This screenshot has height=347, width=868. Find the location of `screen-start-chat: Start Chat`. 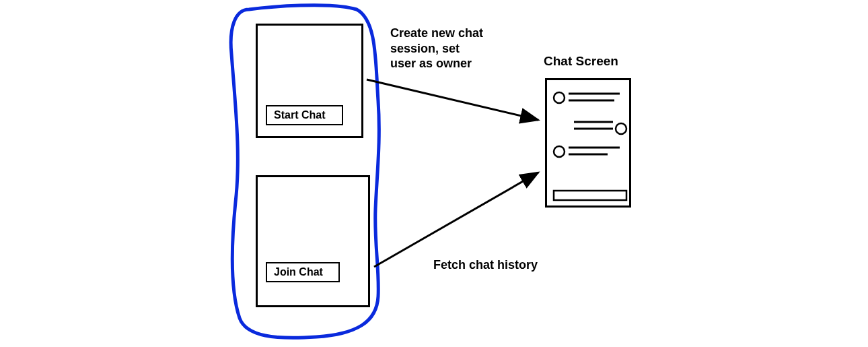

screen-start-chat: Start Chat is located at coordinates (310, 81).